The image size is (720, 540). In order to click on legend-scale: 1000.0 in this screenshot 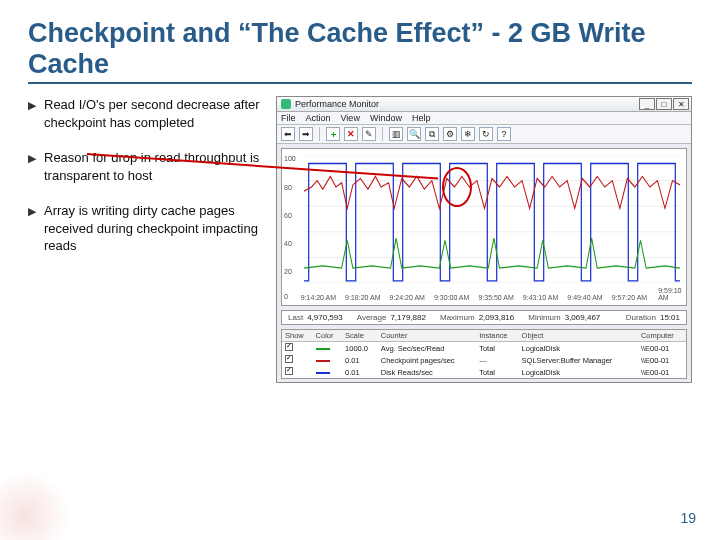, I will do `click(360, 348)`.